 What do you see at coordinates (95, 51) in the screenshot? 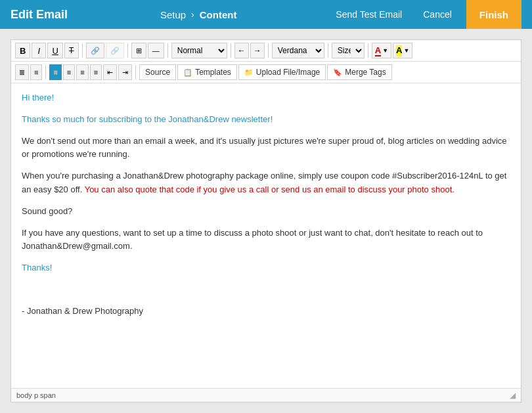
I see `link-button: 🔗` at bounding box center [95, 51].